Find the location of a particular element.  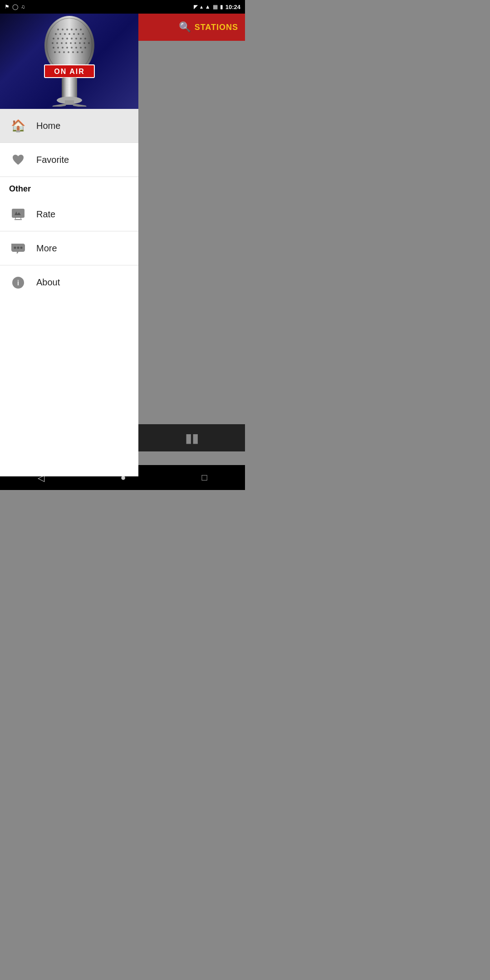

favorite-label: Favorite is located at coordinates (53, 160).